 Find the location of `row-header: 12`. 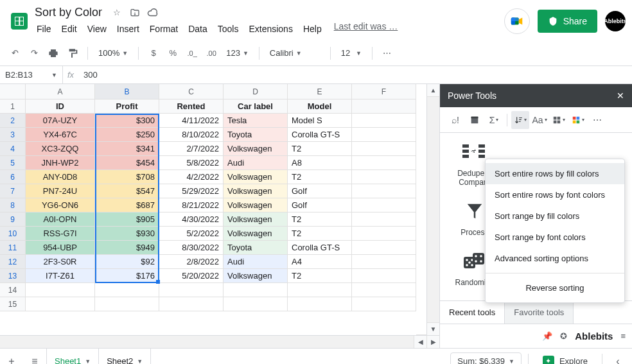

row-header: 12 is located at coordinates (13, 262).